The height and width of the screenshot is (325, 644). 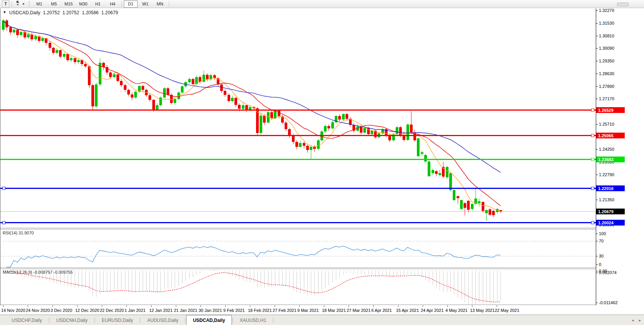 I want to click on date-label: 4 May 2021, so click(x=457, y=310).